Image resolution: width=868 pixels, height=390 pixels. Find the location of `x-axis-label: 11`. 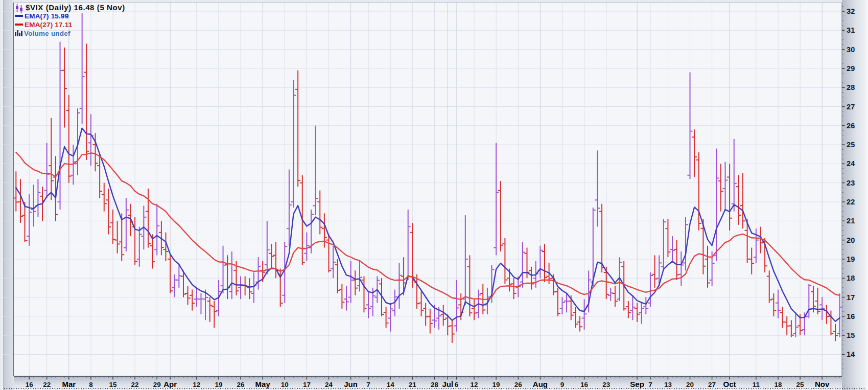

x-axis-label: 11 is located at coordinates (756, 384).